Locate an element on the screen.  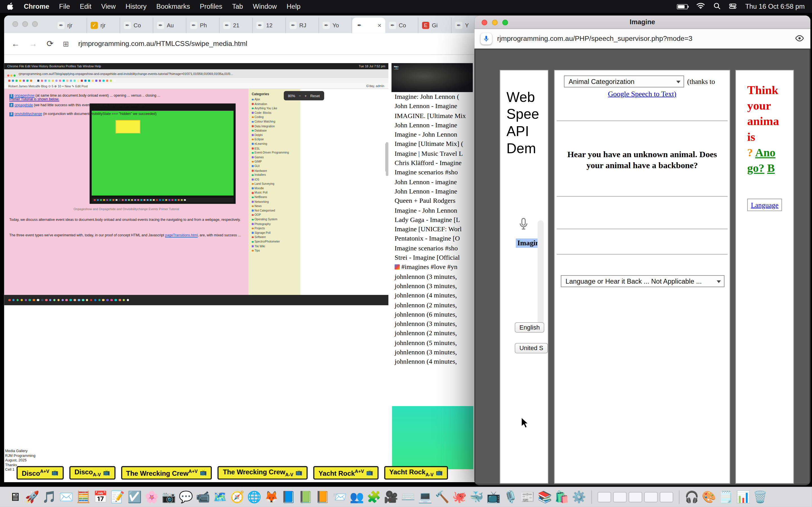
another-go-link: Ano is located at coordinates (765, 152).